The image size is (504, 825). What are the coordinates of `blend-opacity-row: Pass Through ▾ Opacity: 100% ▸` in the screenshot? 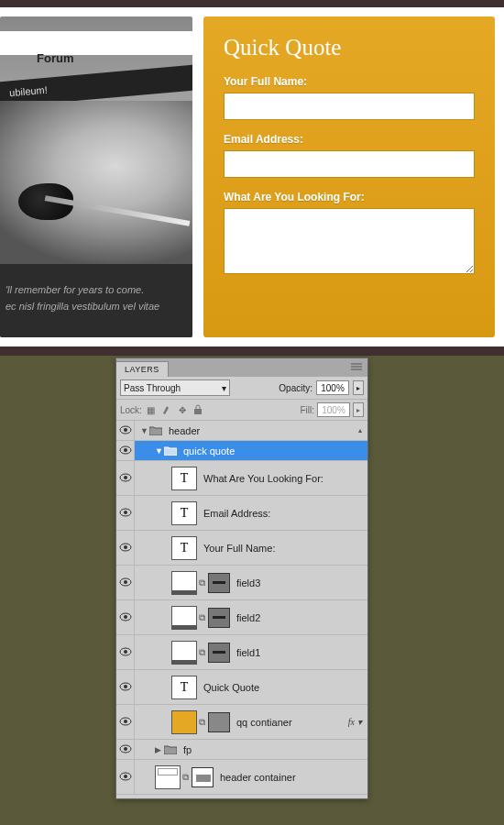 It's located at (242, 389).